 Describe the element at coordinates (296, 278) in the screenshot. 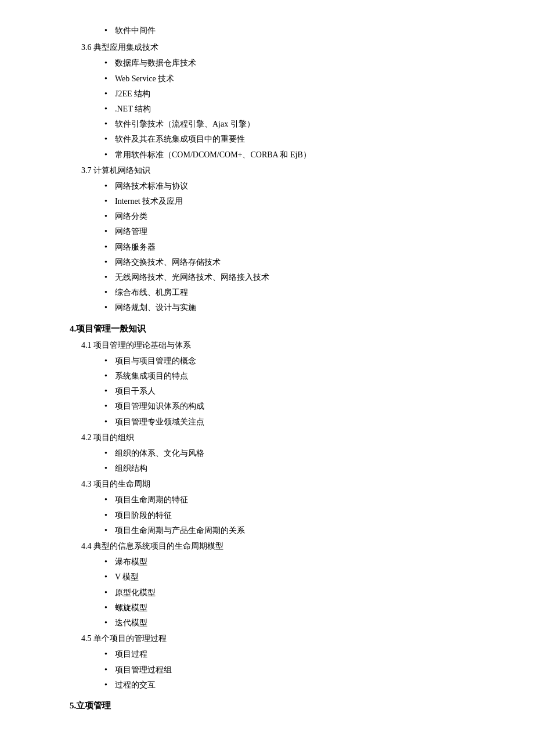

I see `list-item: 无线网络技术、光网络技术、网络接入技术` at that location.